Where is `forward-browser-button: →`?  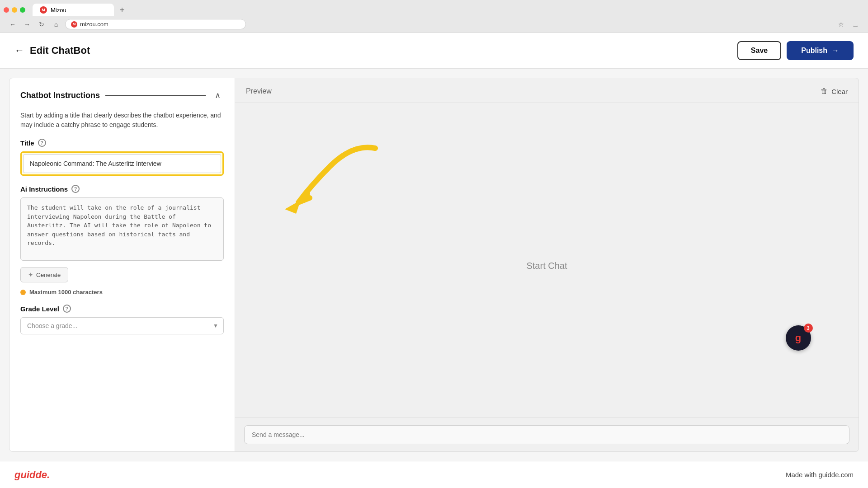 forward-browser-button: → is located at coordinates (27, 24).